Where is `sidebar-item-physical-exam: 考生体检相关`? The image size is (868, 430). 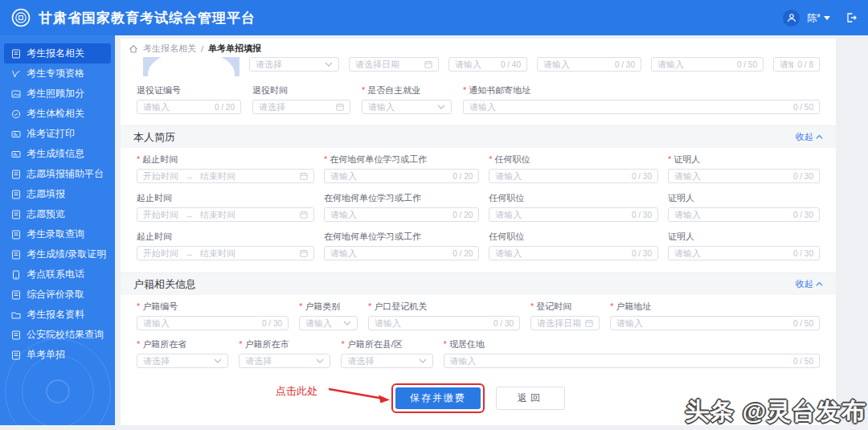
sidebar-item-physical-exam: 考生体检相关 is located at coordinates (55, 114).